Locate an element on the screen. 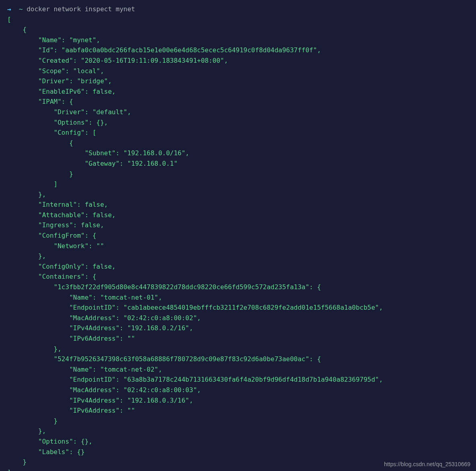  prompt-tilde: ~ is located at coordinates (21, 9).